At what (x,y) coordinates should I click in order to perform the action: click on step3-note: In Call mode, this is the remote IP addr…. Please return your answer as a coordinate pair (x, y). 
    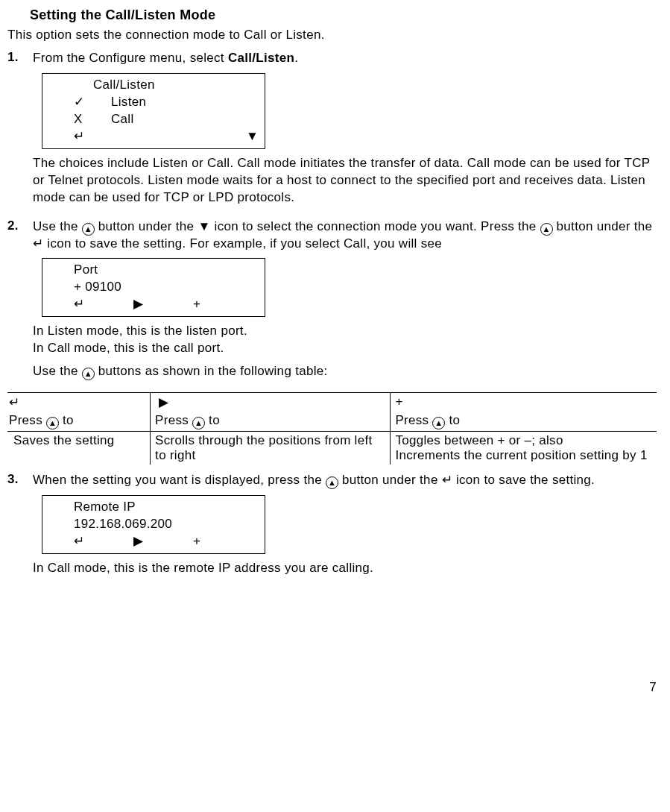
    Looking at the image, I should click on (344, 568).